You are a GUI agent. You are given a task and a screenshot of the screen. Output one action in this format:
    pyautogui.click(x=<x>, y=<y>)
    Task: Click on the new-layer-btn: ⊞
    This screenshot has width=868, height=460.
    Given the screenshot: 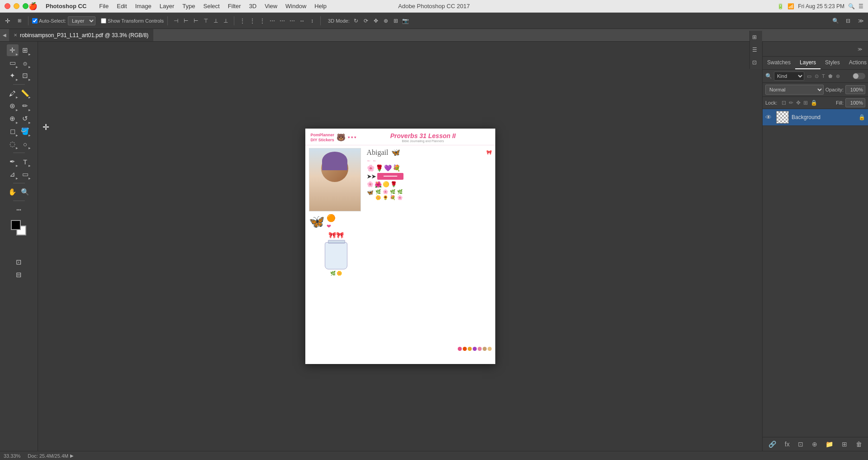 What is the action you would take?
    pyautogui.click(x=844, y=444)
    